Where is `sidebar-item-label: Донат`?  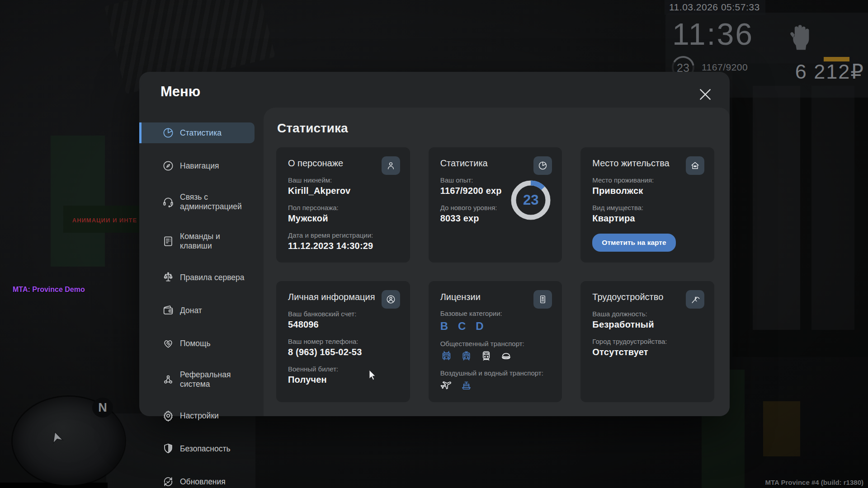 sidebar-item-label: Донат is located at coordinates (191, 311).